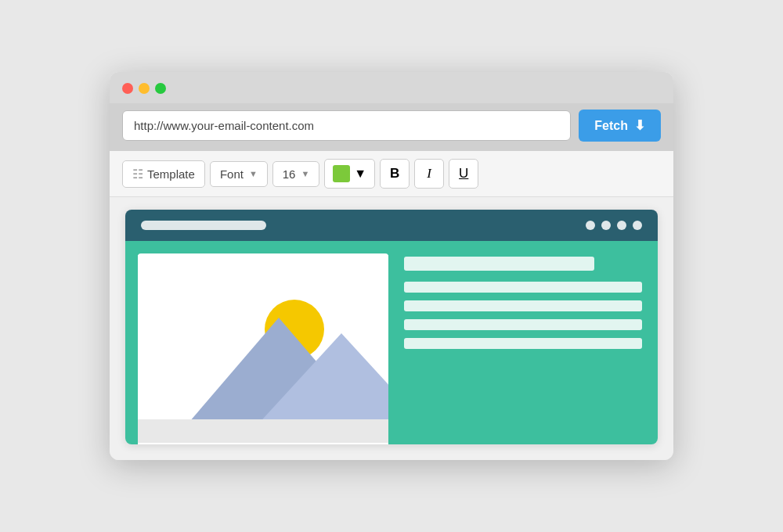 Image resolution: width=783 pixels, height=532 pixels. I want to click on color-picker-dropdown: ▼, so click(349, 174).